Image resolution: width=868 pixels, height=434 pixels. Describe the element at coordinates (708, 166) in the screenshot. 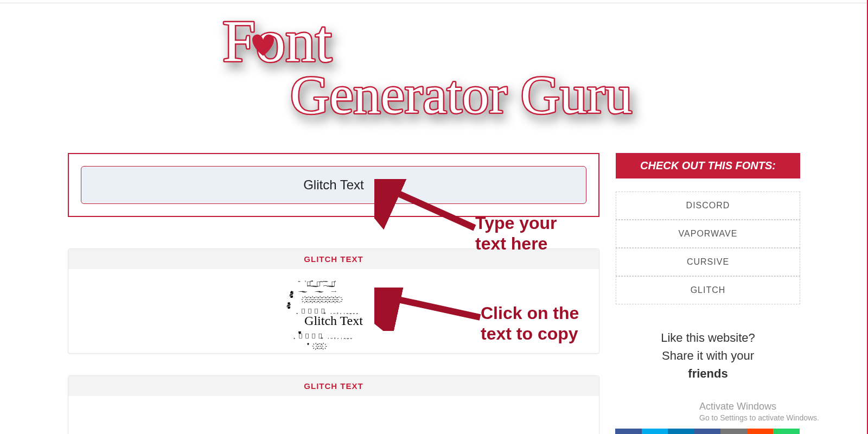

I see `sidebar-heading: CHECK OUT THIS FONTS:` at that location.